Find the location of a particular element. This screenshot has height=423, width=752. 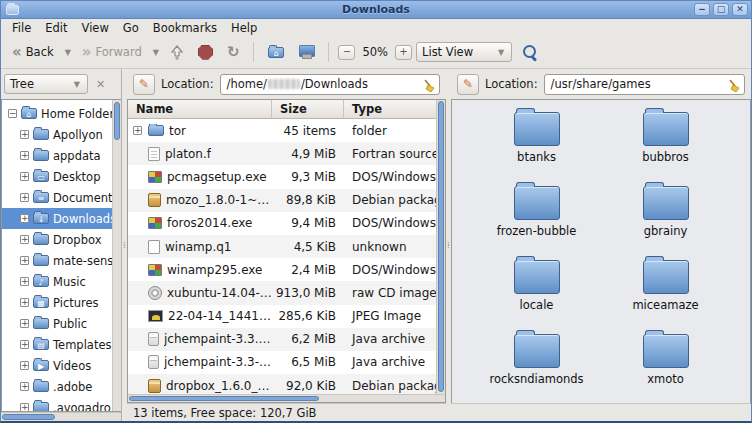

up-button is located at coordinates (177, 52).